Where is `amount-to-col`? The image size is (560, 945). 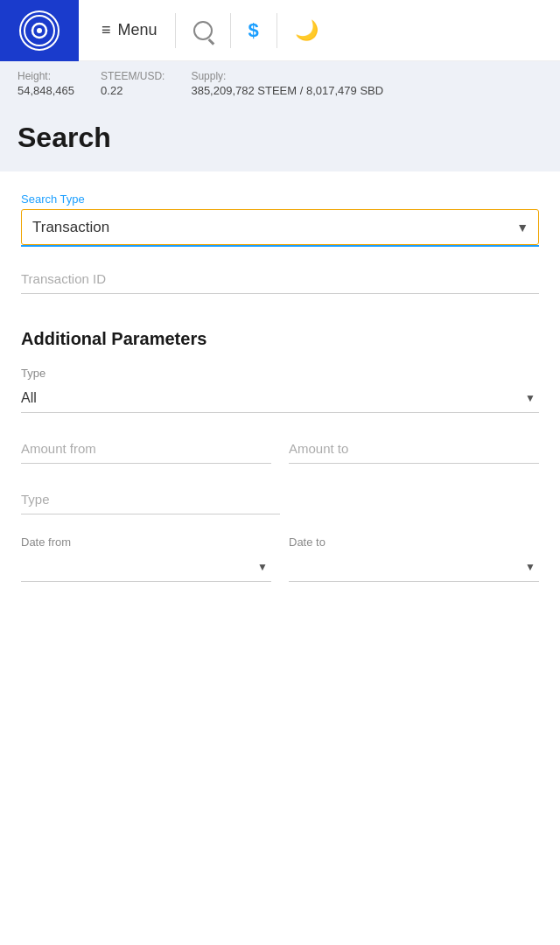 amount-to-col is located at coordinates (414, 449).